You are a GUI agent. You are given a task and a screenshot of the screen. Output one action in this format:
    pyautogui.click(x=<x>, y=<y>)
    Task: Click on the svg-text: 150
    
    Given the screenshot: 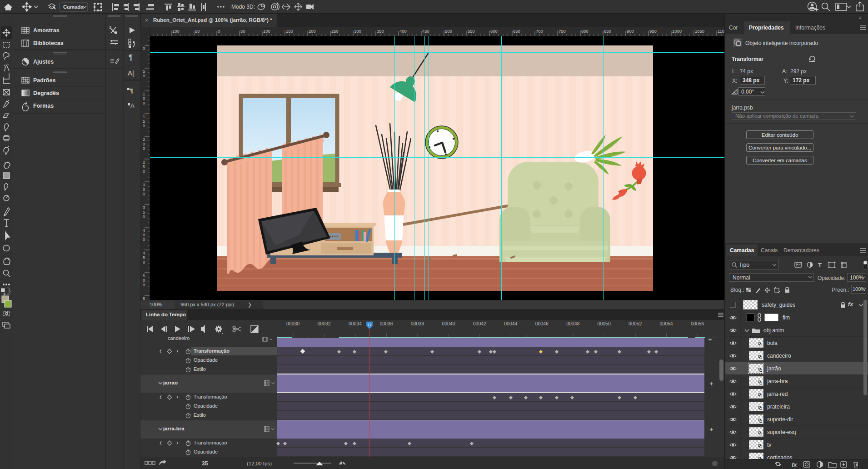 What is the action you would take?
    pyautogui.click(x=289, y=31)
    